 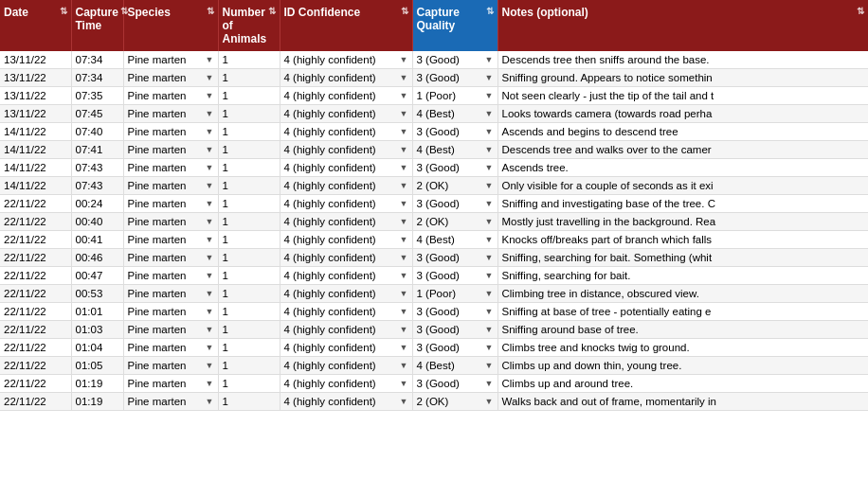 I want to click on cell-quality: 2 (OK)▼, so click(x=455, y=401).